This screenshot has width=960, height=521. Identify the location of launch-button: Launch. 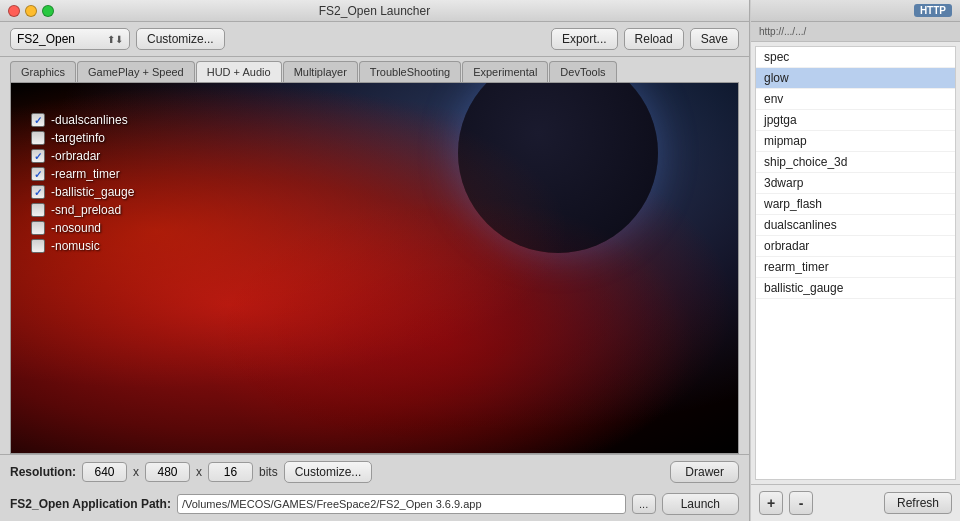
(700, 504).